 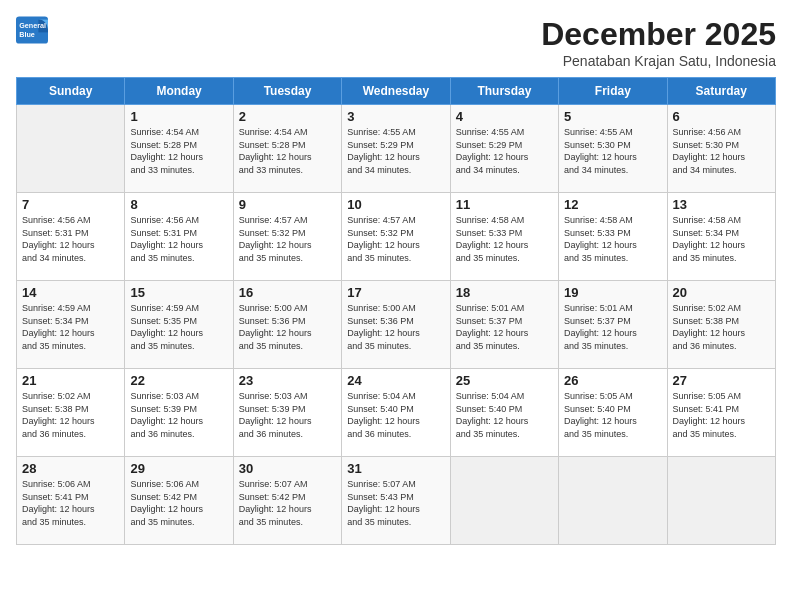 What do you see at coordinates (396, 237) in the screenshot?
I see `calendar-cell: 10Sunrise: 4:57 AM Sunset: 5:32 PM Dayli…` at bounding box center [396, 237].